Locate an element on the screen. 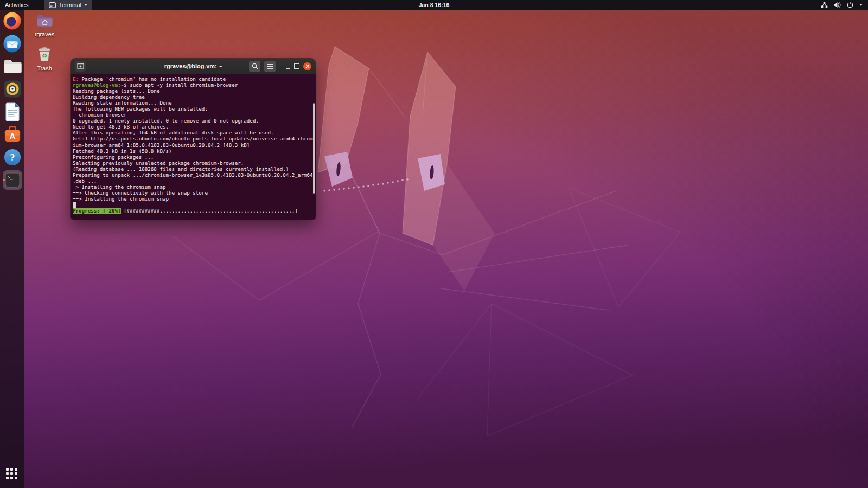 The height and width of the screenshot is (488, 868). terminal-headerbar: rgraves@blog-vm: ~ is located at coordinates (193, 66).